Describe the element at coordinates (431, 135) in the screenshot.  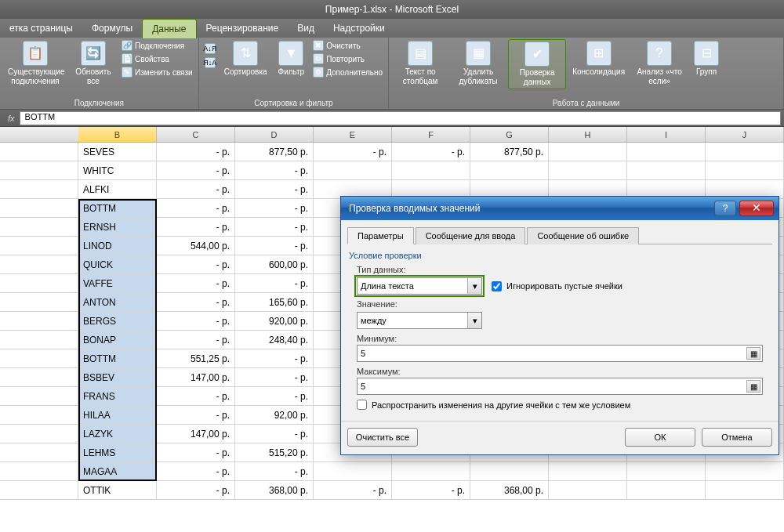
I see `col-header-f: F` at that location.